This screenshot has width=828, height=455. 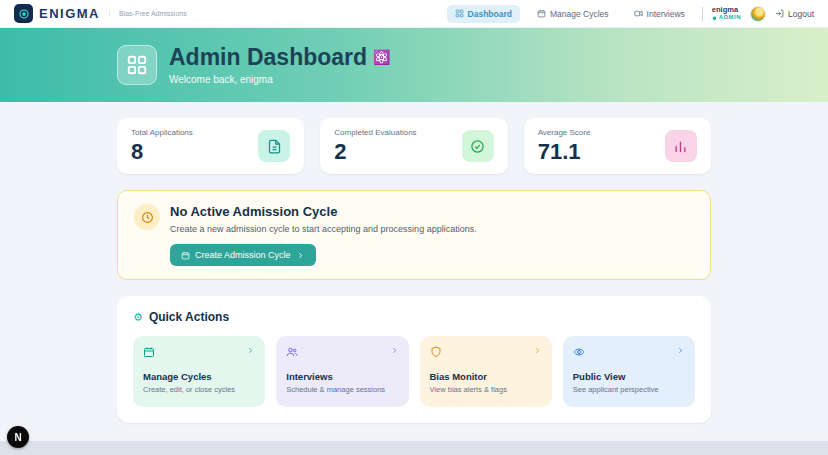 What do you see at coordinates (162, 152) in the screenshot?
I see `stat-value: 8` at bounding box center [162, 152].